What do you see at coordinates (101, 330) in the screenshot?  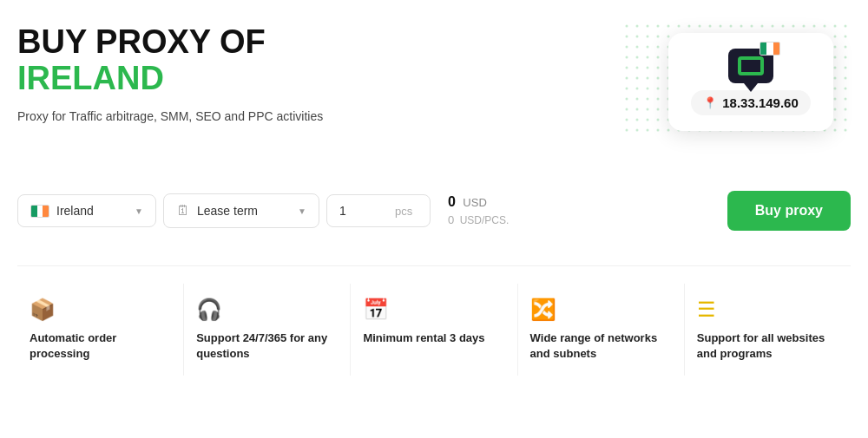 I see `feature-card-0: 📦Automatic order processing` at bounding box center [101, 330].